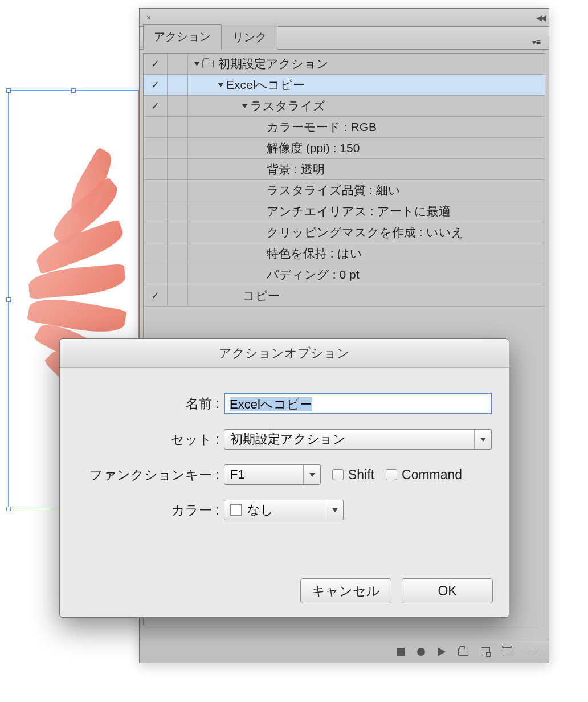 Image resolution: width=588 pixels, height=702 pixels. Describe the element at coordinates (208, 64) in the screenshot. I see `folder-icon` at that location.